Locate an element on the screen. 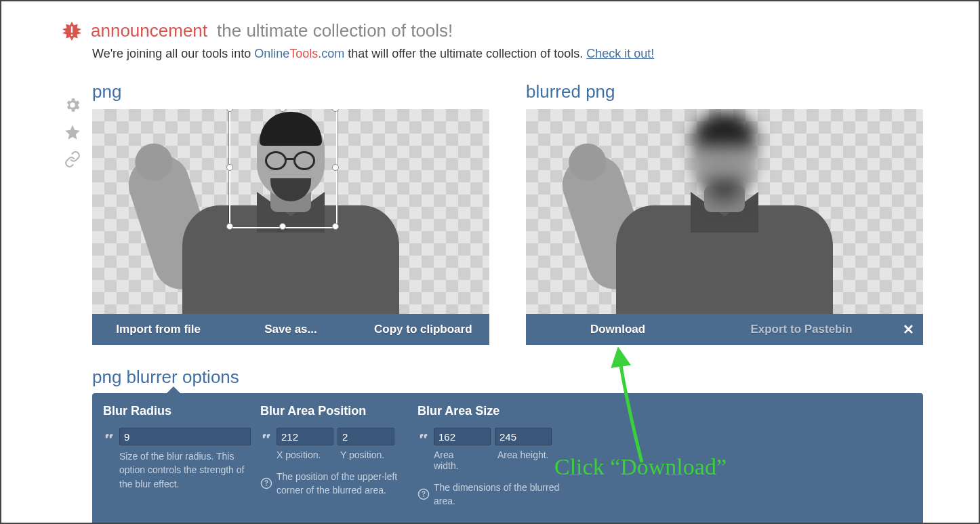  input-panel-title: png is located at coordinates (291, 92).